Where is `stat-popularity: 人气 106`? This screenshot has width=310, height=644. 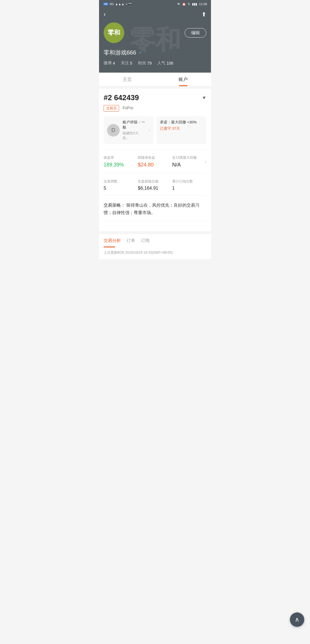 stat-popularity: 人气 106 is located at coordinates (165, 63).